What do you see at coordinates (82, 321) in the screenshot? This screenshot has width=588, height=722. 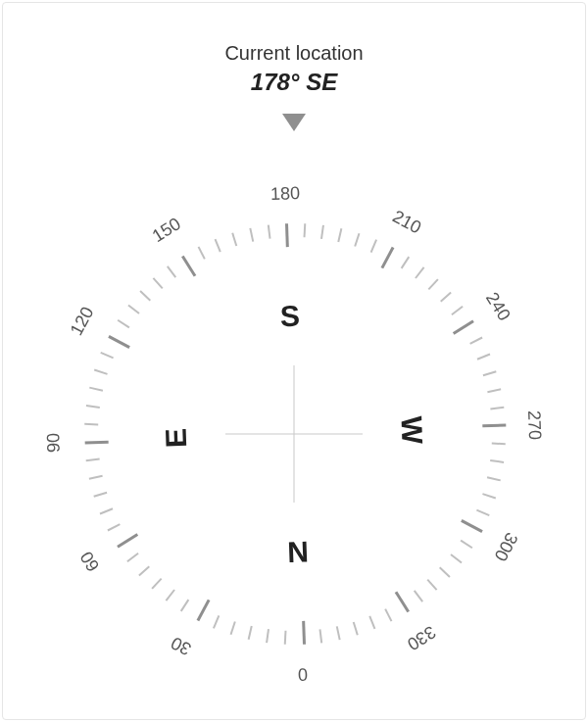 I see `degree-label-120: 120` at bounding box center [82, 321].